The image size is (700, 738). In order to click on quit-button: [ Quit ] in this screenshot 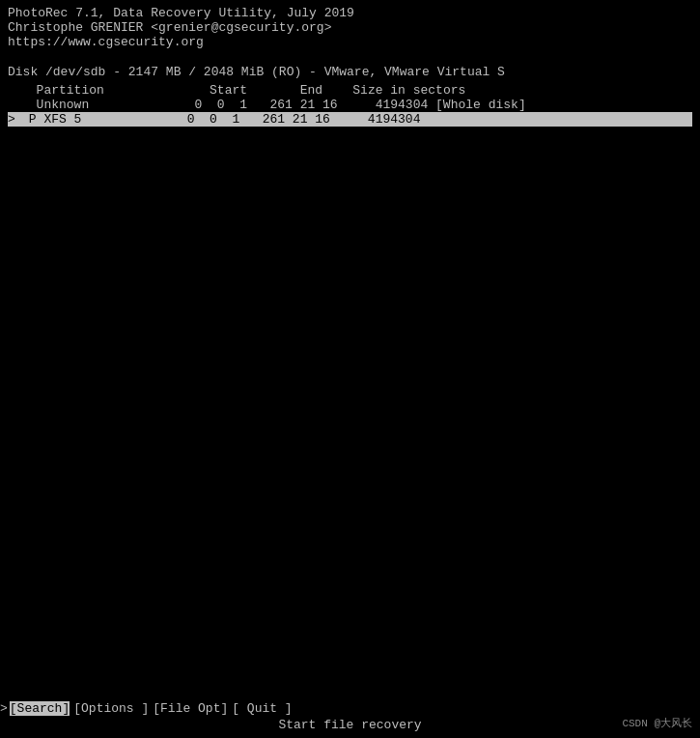, I will do `click(262, 709)`.